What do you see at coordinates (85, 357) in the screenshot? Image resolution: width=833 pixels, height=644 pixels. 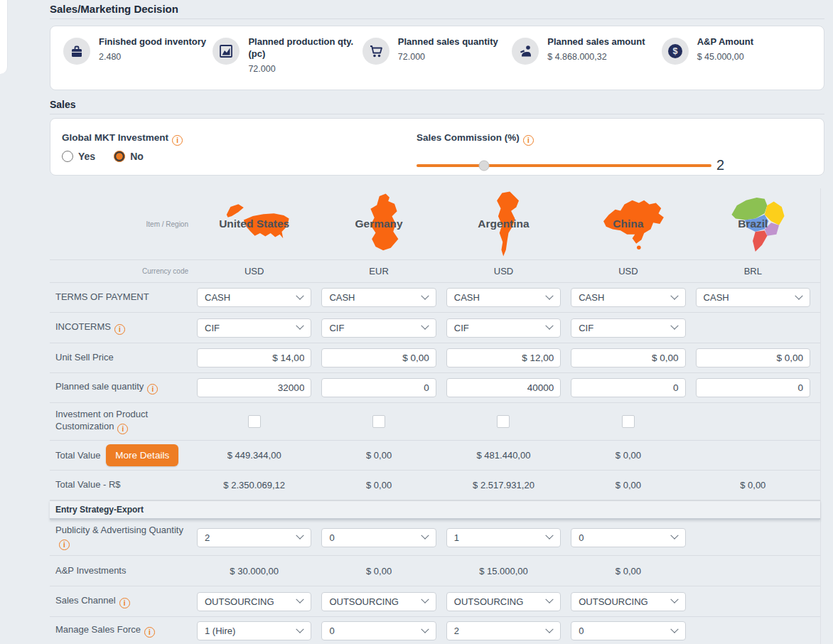 I see `row-label-unit-sell-price: Unit Sell Price` at bounding box center [85, 357].